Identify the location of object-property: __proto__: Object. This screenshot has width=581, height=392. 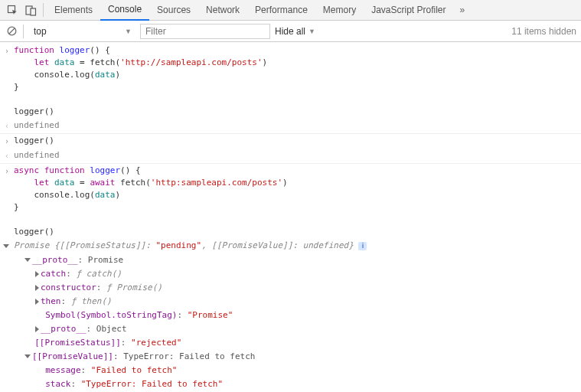
(297, 329).